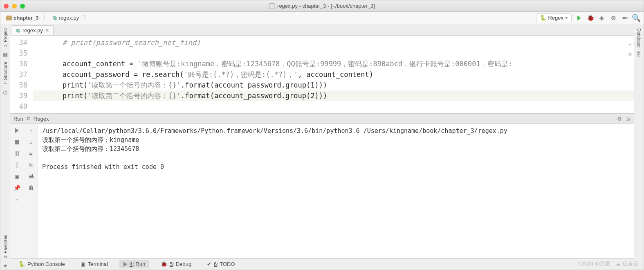 The image size is (644, 270). I want to click on run-panel-config: Regex, so click(41, 119).